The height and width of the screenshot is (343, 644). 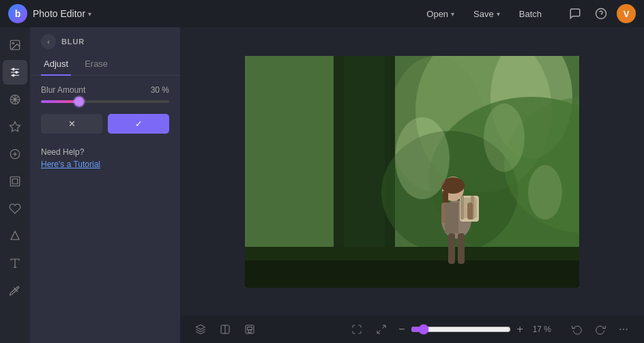 What do you see at coordinates (96, 64) in the screenshot?
I see `tab-erase: Erase` at bounding box center [96, 64].